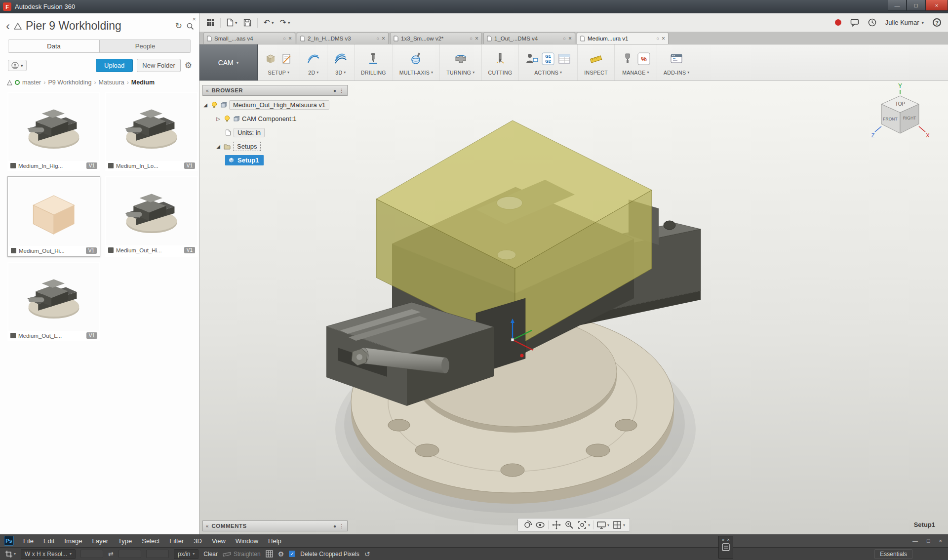 The image size is (948, 560). What do you see at coordinates (232, 23) in the screenshot?
I see `file-menu-button: ▾` at bounding box center [232, 23].